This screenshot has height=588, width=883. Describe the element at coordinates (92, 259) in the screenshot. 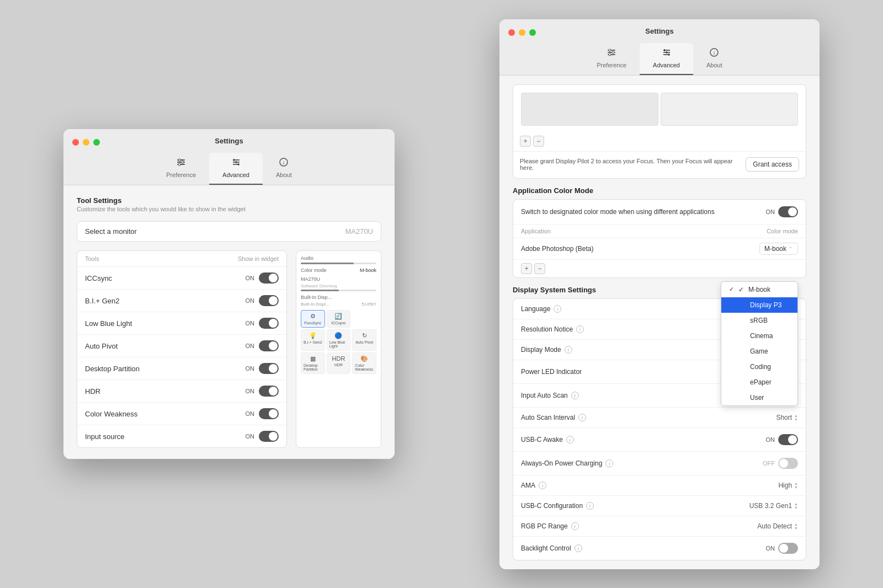

I see `tools-col-header: Tools` at that location.